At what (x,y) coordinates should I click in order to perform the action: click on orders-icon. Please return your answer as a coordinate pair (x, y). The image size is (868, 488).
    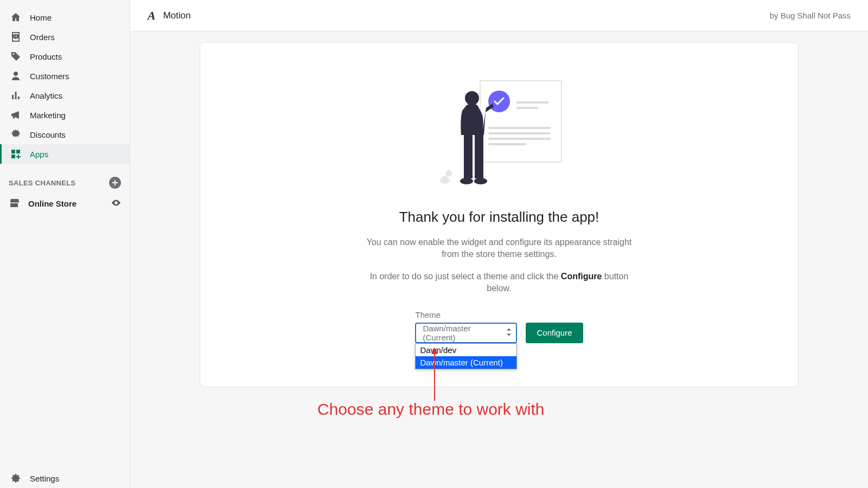
    Looking at the image, I should click on (16, 37).